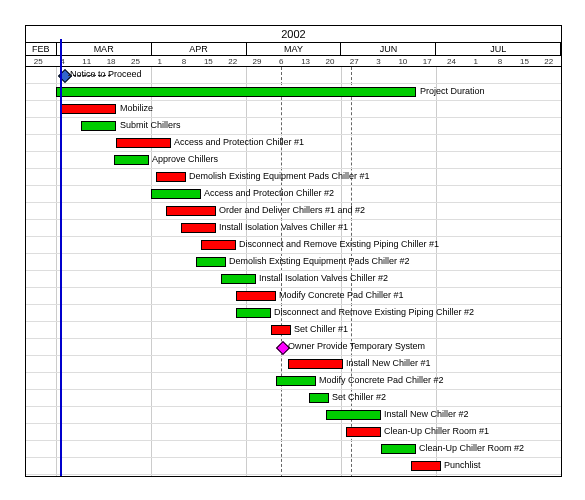 This screenshot has height=500, width=585. What do you see at coordinates (426, 414) in the screenshot?
I see `task-label: Install New Chiller #2` at bounding box center [426, 414].